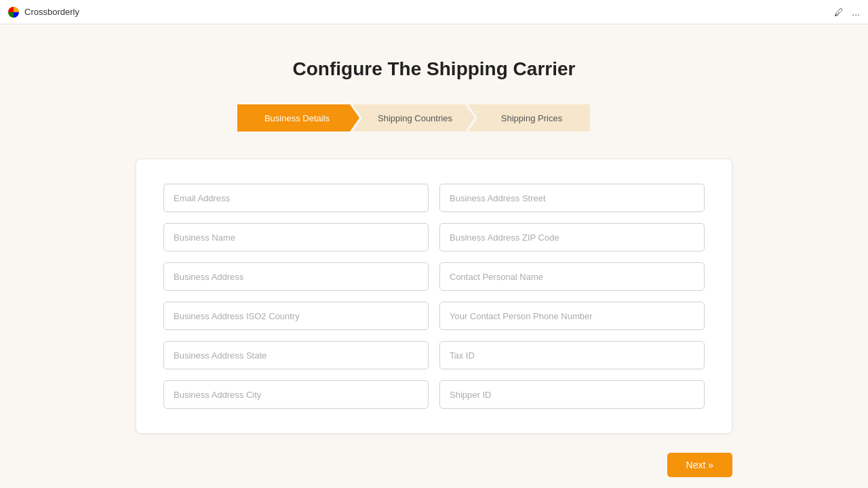  Describe the element at coordinates (572, 355) in the screenshot. I see `tax-id-field` at that location.